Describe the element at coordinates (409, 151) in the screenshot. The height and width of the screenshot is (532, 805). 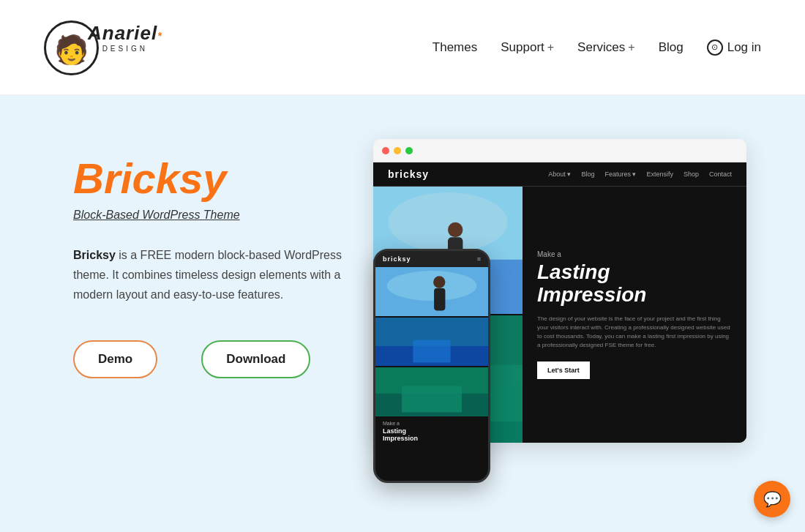
I see `browser-dot-green` at that location.